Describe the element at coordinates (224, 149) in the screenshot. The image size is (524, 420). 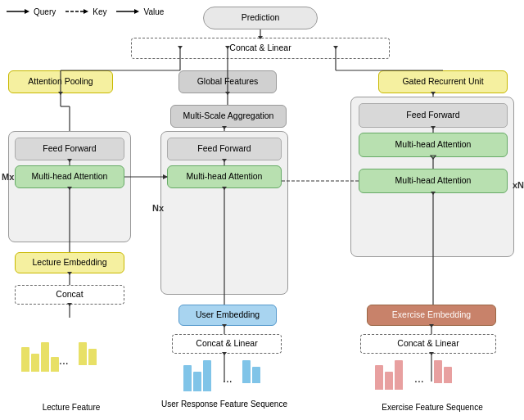
I see `feed-forward-center: Feed Forward` at that location.